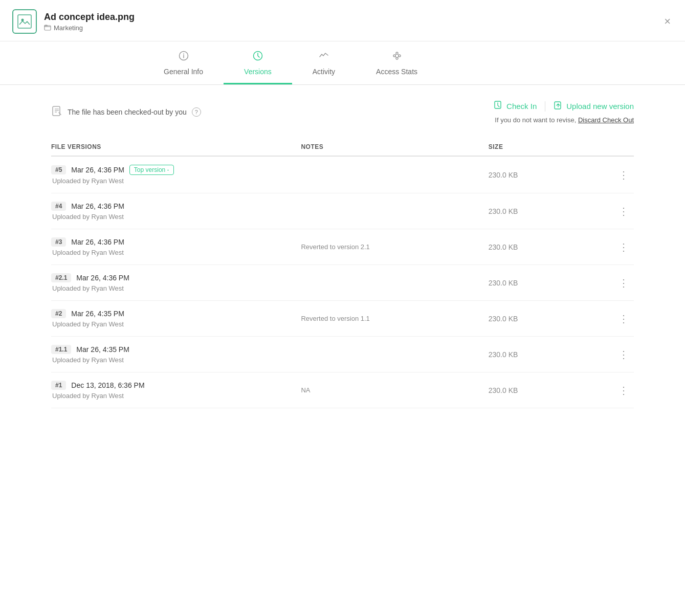  I want to click on file-folder: Marketing, so click(89, 28).